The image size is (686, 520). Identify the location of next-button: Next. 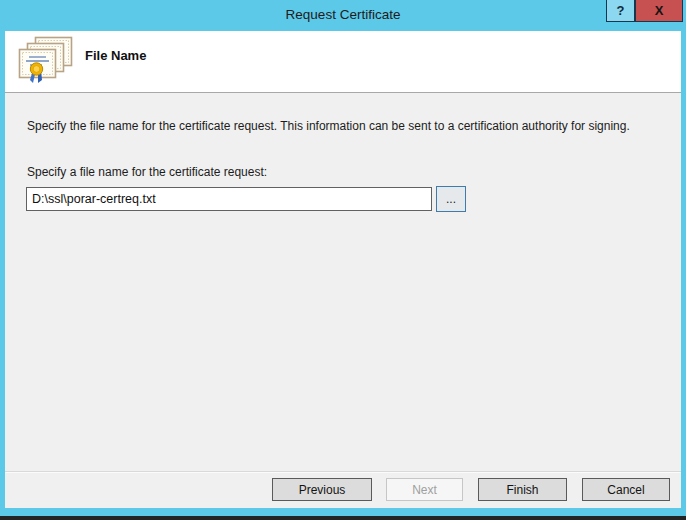
(424, 490).